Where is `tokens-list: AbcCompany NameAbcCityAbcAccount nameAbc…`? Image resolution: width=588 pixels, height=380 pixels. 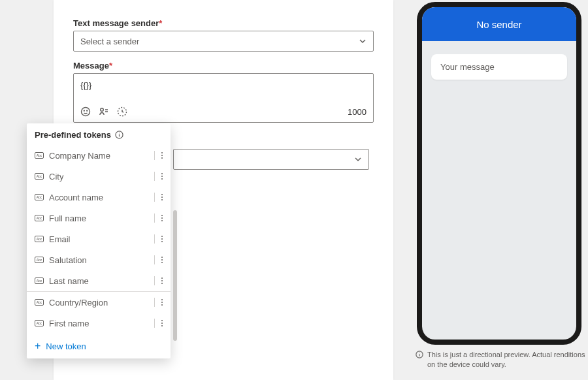
tokens-list: AbcCompany NameAbcCityAbcAccount nameAbc… is located at coordinates (99, 239).